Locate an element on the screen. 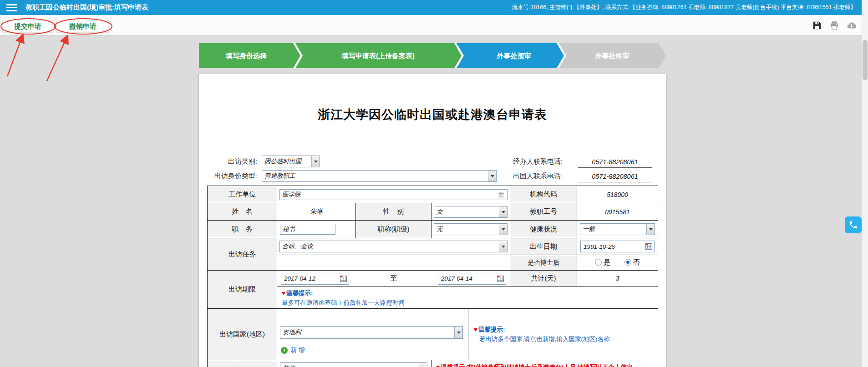  period-cell: 2017-04-12 至 2017-04-14 is located at coordinates (394, 279).